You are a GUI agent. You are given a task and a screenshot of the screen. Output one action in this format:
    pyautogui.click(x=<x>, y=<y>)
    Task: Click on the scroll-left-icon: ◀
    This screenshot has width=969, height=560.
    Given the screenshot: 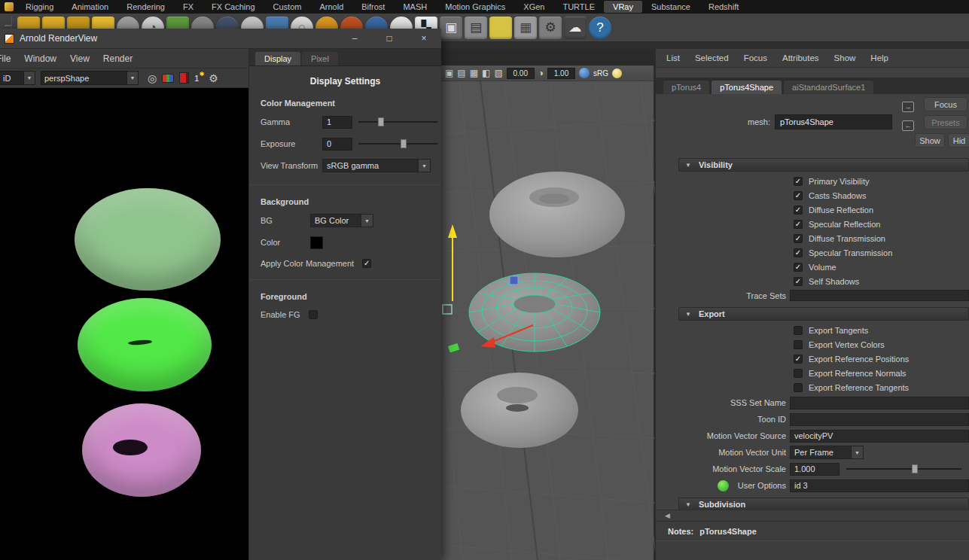 What is the action you would take?
    pyautogui.click(x=667, y=516)
    